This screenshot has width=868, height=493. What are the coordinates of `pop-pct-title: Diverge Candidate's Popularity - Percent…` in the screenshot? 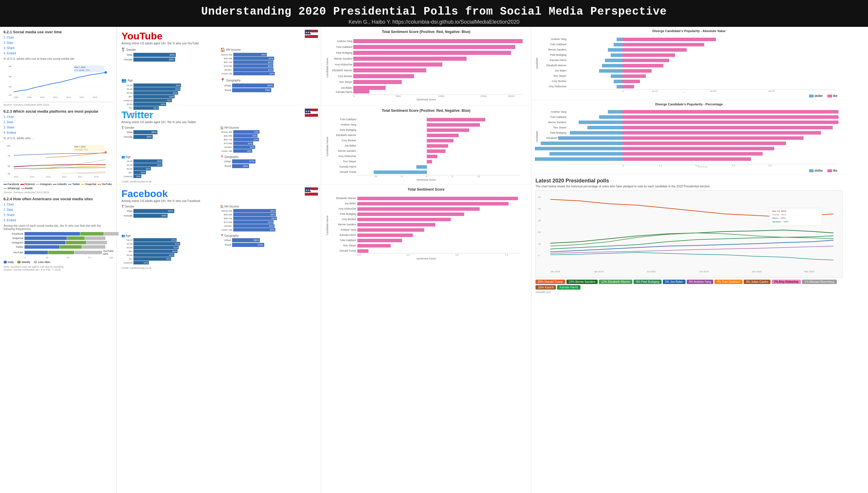 It's located at (689, 104).